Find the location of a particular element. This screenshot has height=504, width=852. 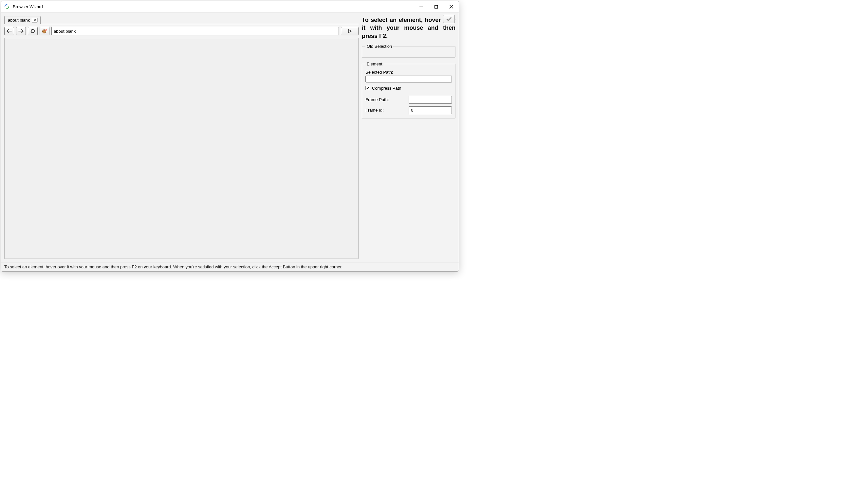

app-icon is located at coordinates (7, 7).